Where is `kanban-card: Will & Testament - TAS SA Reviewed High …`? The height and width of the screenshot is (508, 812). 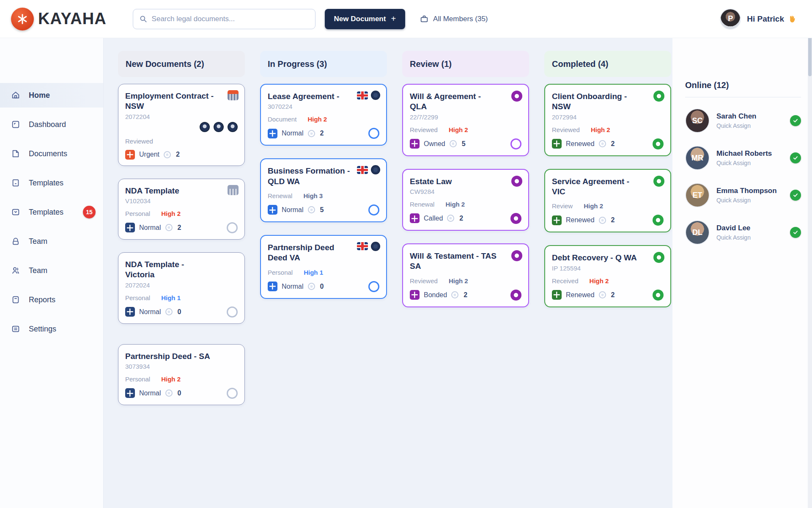
kanban-card: Will & Testament - TAS SA Reviewed High … is located at coordinates (466, 275).